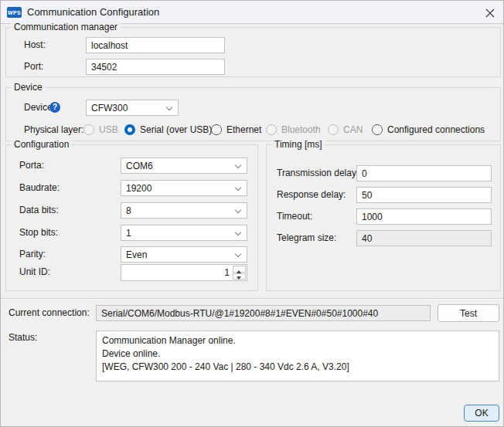 Image resolution: width=504 pixels, height=427 pixels. What do you see at coordinates (240, 276) in the screenshot?
I see `spin-down-button` at bounding box center [240, 276].